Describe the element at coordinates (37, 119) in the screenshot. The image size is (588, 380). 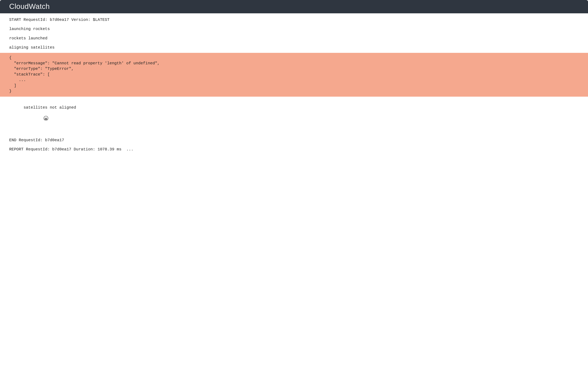
I see `grimace-icon` at that location.